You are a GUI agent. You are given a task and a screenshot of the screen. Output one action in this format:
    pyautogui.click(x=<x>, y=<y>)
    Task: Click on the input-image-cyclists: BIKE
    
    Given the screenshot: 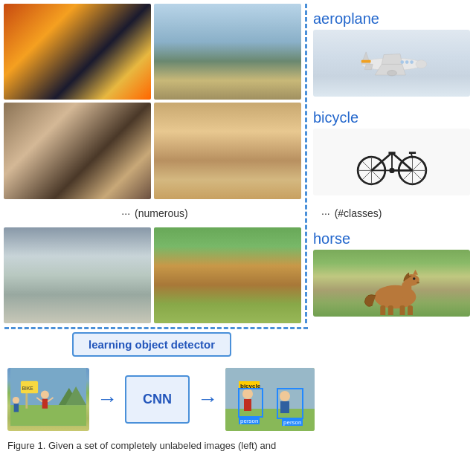 What is the action you would take?
    pyautogui.click(x=48, y=400)
    